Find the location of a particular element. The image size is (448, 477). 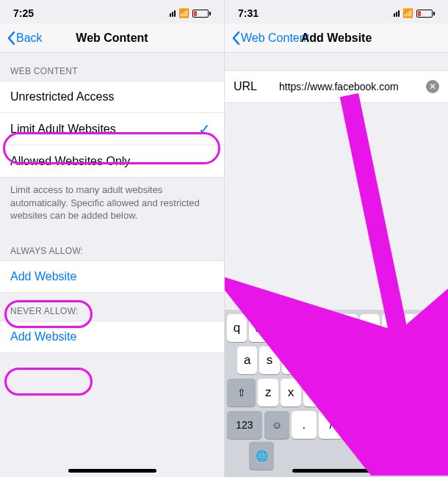

key-b: b is located at coordinates (359, 393).